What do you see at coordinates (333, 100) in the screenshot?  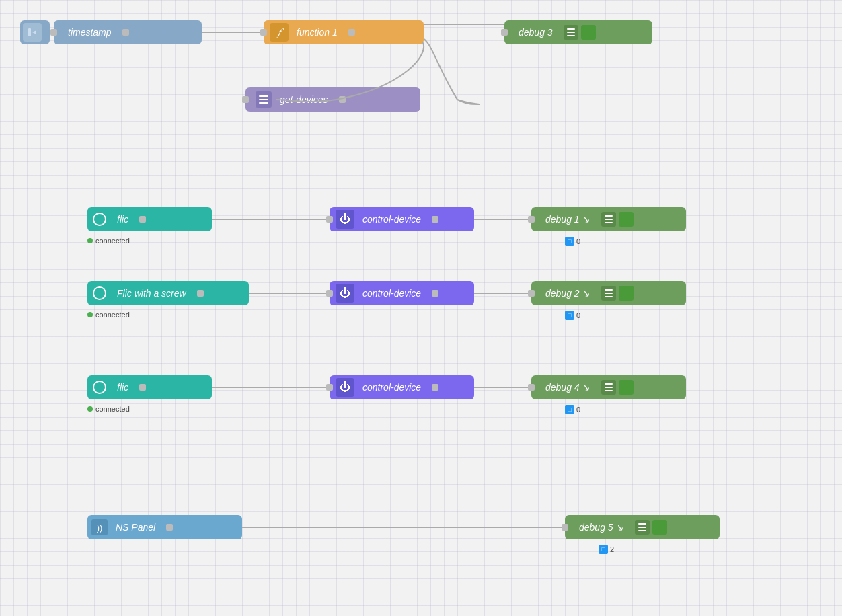 I see `node-get-devices: get-devices` at bounding box center [333, 100].